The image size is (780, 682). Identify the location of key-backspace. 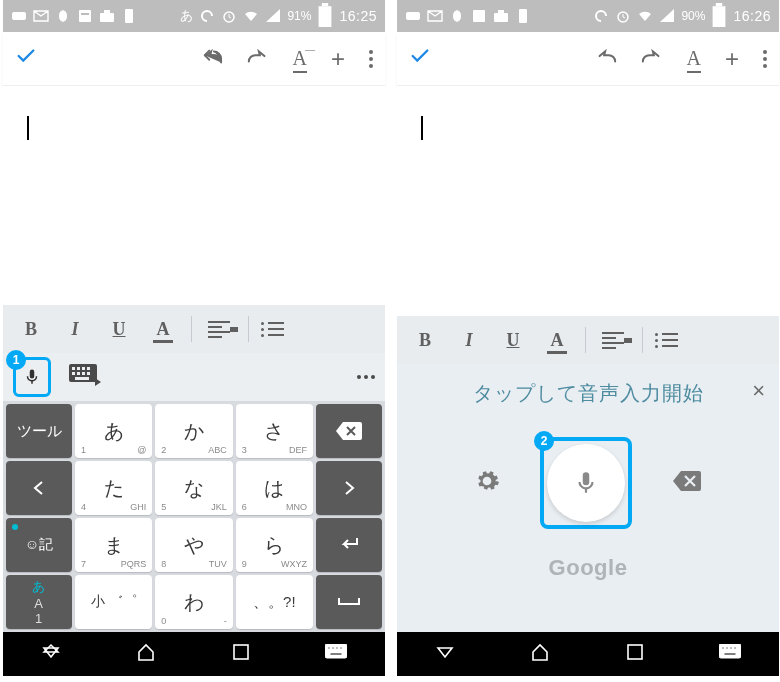
(349, 431).